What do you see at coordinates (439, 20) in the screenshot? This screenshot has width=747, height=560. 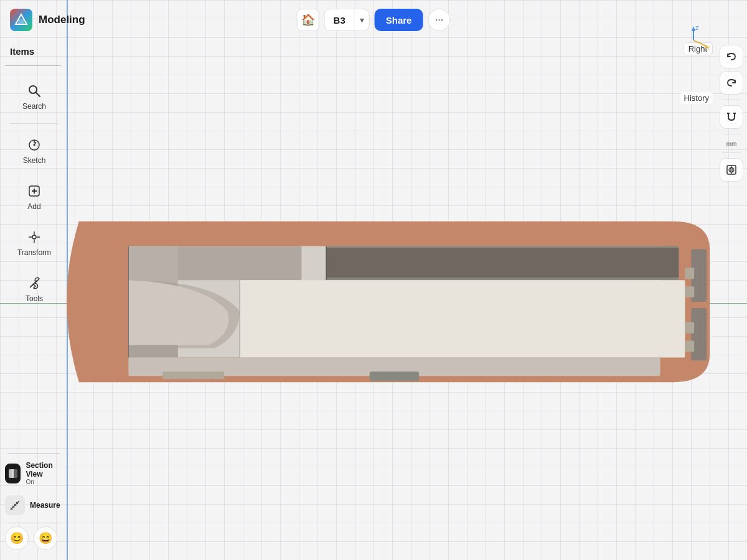 I see `more-options-button: ···` at bounding box center [439, 20].